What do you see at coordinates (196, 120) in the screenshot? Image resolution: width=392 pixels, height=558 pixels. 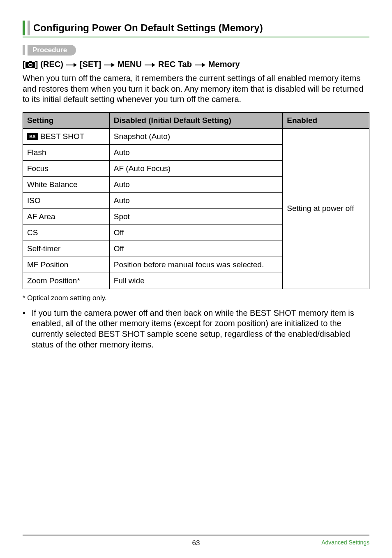 I see `table-header-row: Setting Disabled (Initial Default Settin…` at bounding box center [196, 120].